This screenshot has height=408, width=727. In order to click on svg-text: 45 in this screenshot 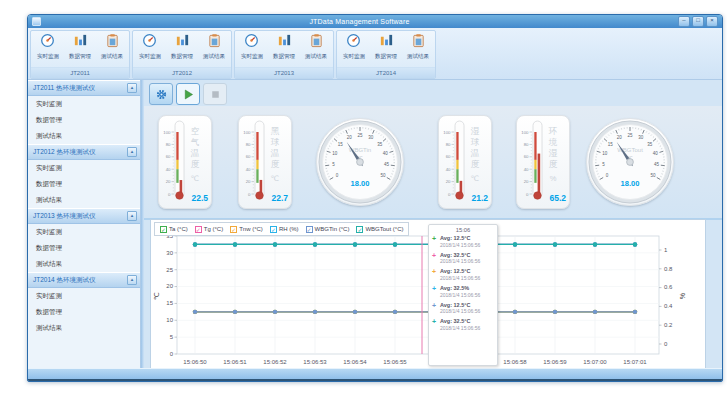, I will do `click(657, 164)`.